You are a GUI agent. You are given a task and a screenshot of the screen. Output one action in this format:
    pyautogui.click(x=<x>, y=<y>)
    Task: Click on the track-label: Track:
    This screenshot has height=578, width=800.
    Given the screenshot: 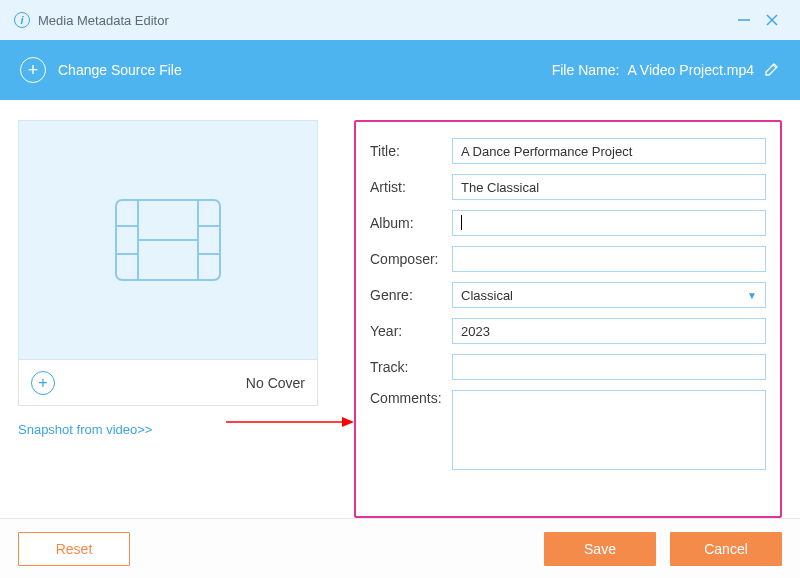 What is the action you would take?
    pyautogui.click(x=411, y=367)
    